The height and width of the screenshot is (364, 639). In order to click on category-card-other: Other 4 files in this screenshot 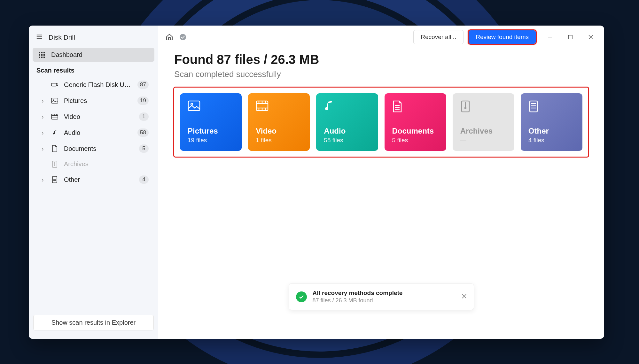, I will do `click(552, 122)`.